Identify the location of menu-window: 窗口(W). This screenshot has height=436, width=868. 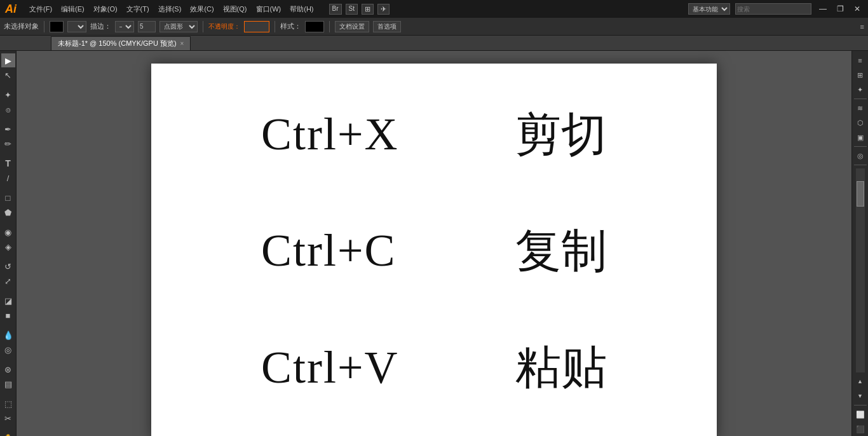
(269, 9).